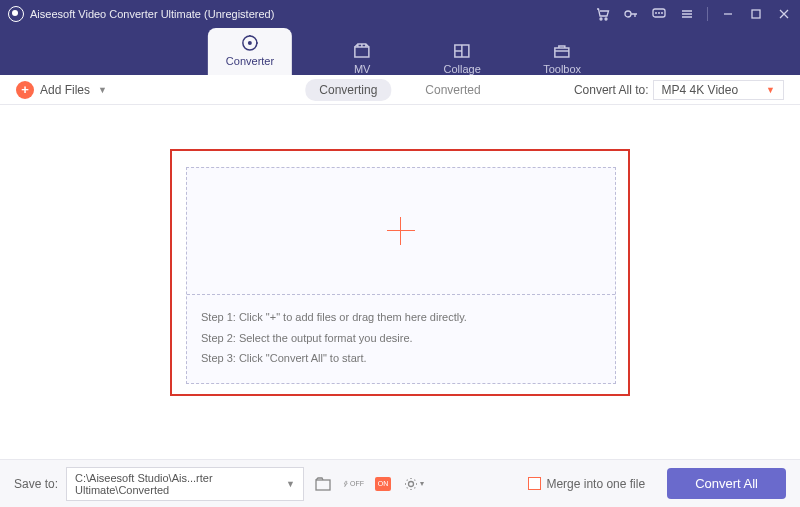  What do you see at coordinates (185, 484) in the screenshot?
I see `save-path-dropdown: C:\Aiseesoft Studio\Ais...rter Ultimate\…` at bounding box center [185, 484].